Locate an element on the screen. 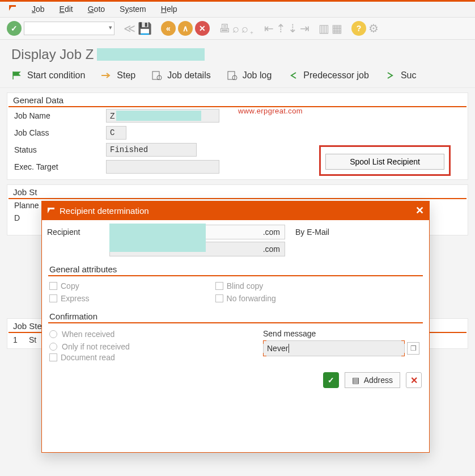 The image size is (475, 476). save-icon: 💾 is located at coordinates (145, 28).